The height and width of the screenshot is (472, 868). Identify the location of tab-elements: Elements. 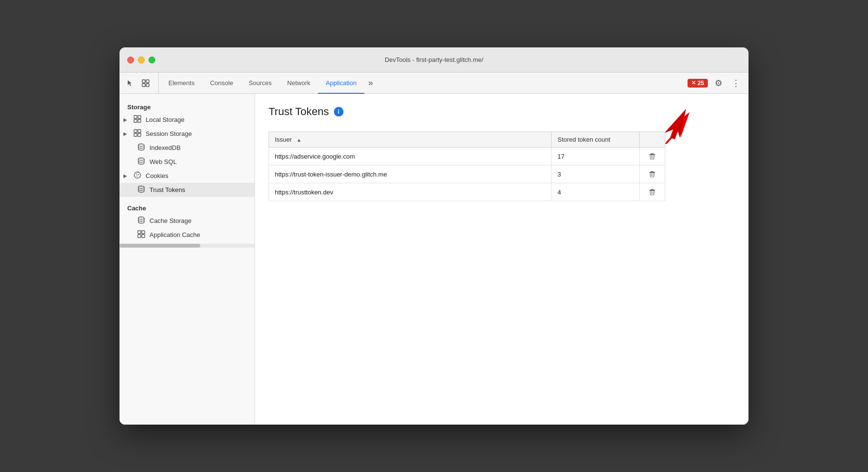
(181, 83).